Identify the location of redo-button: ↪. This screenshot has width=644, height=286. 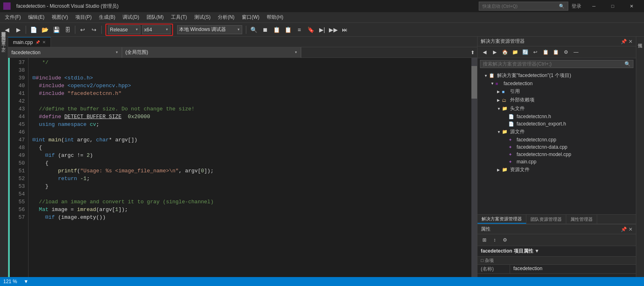
(94, 30).